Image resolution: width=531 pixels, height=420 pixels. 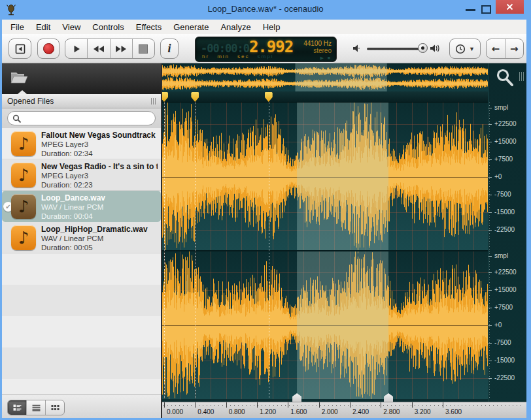 I want to click on rewind-button, so click(x=98, y=48).